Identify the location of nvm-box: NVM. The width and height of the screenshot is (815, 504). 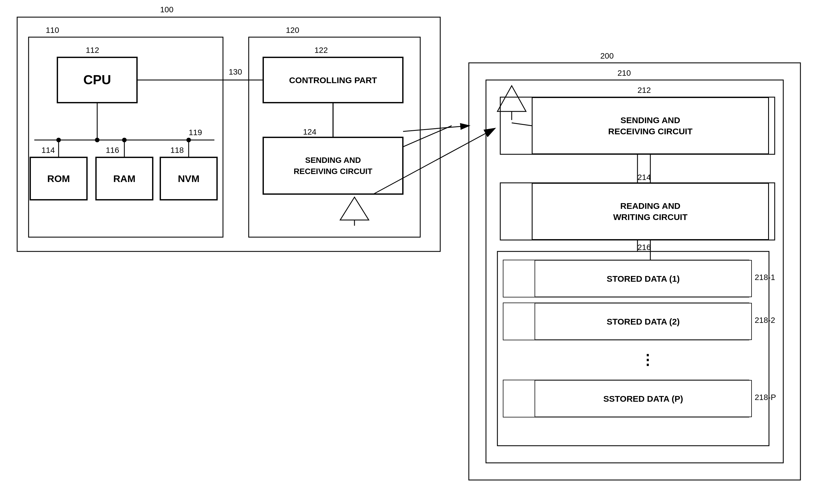
(189, 179).